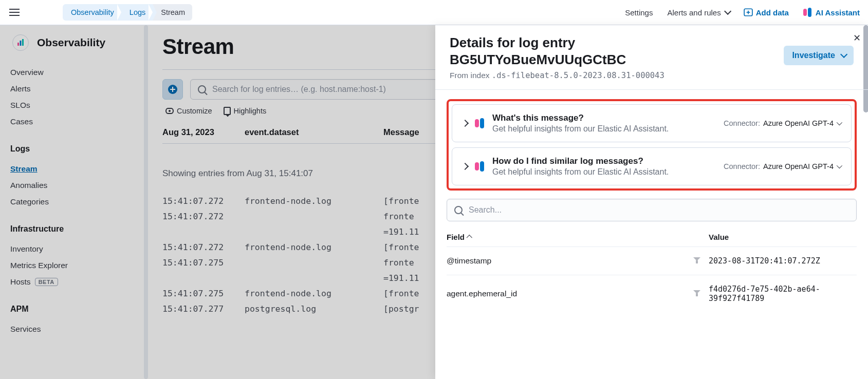  Describe the element at coordinates (189, 111) in the screenshot. I see `customize-button: Customize` at that location.